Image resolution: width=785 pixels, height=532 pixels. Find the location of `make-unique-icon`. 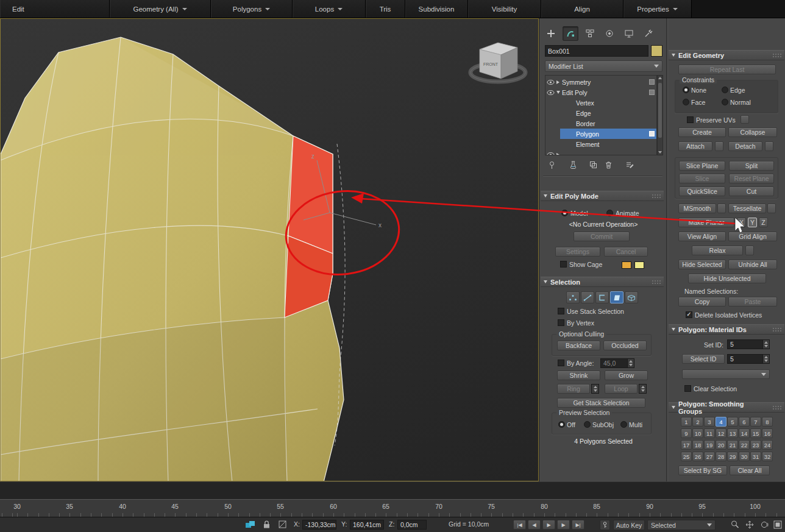

make-unique-icon is located at coordinates (593, 165).